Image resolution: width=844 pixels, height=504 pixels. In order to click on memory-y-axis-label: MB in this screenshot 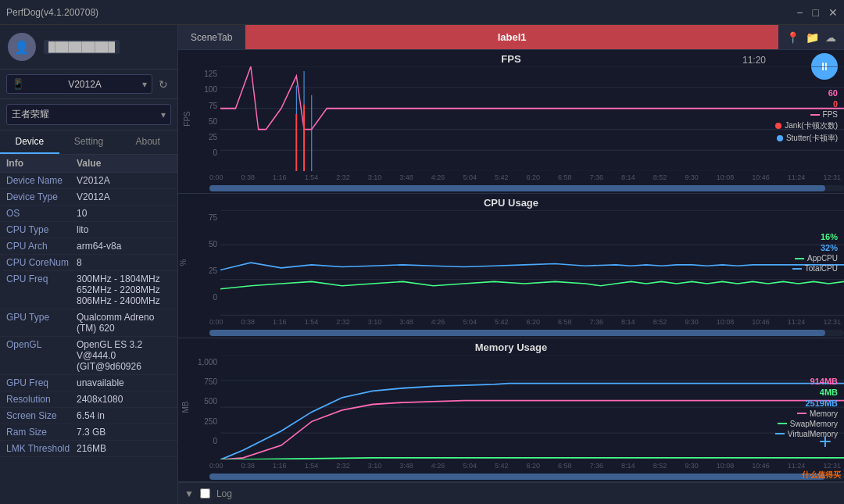, I will do `click(186, 406)`.